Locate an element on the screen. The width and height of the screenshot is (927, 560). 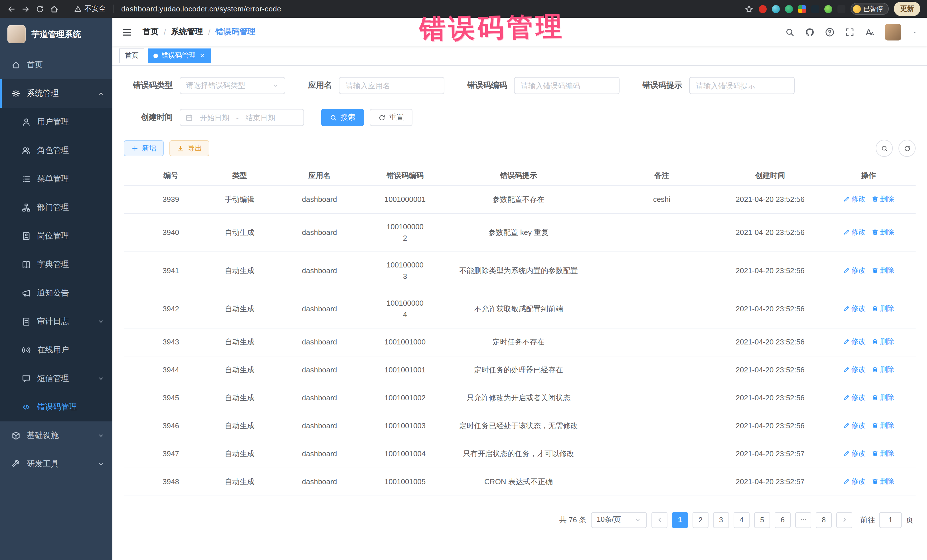
fullscreen-icon is located at coordinates (849, 32).